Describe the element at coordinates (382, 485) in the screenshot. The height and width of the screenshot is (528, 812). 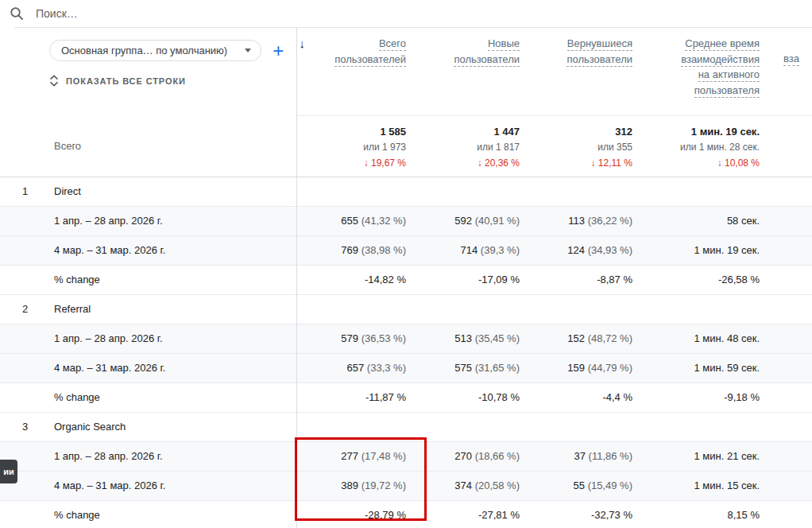
I see `metric-share: (19,72 %)` at that location.